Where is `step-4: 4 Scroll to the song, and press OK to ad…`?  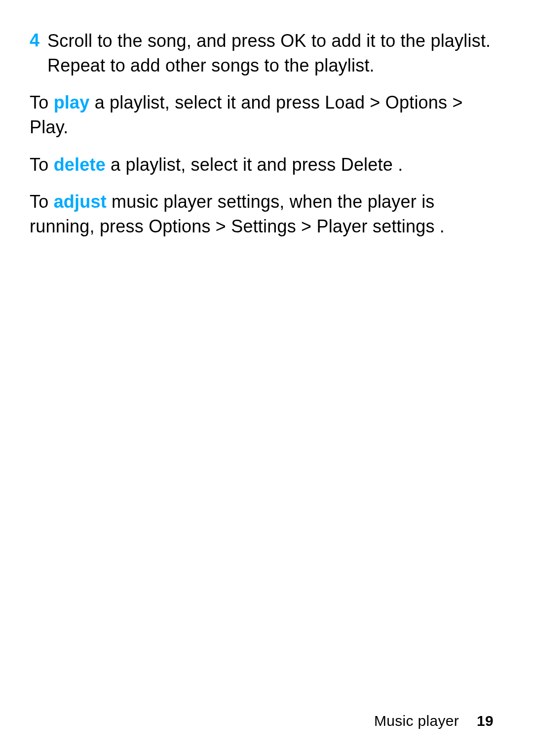 step-4: 4 Scroll to the song, and press OK to ad… is located at coordinates (264, 53).